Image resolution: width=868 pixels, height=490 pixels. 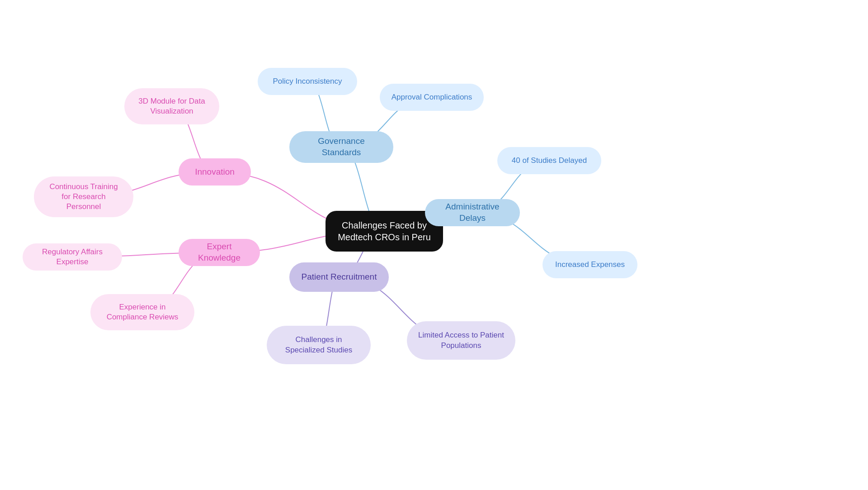 What do you see at coordinates (319, 345) in the screenshot?
I see `node-challengesSpecialized: Challenges in Specialized Studies` at bounding box center [319, 345].